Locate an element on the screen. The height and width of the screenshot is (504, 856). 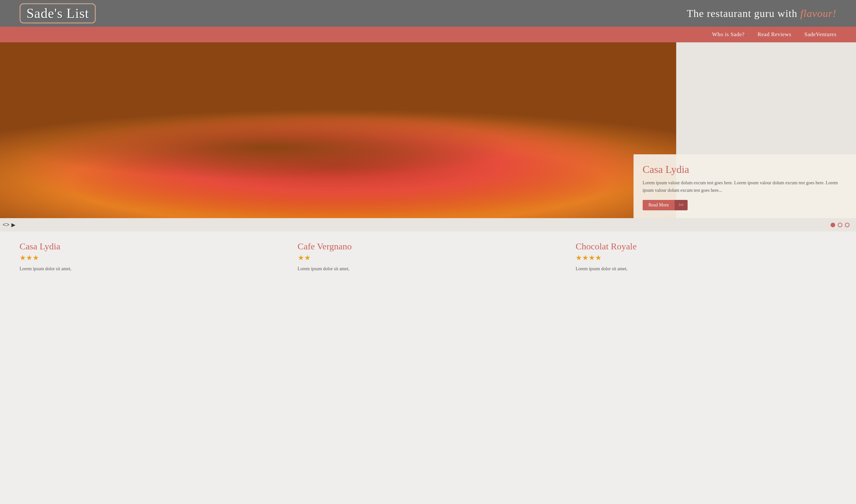
slider-info-card: Casa Lydia Lorem ipsum valour dolum excu… is located at coordinates (745, 186).